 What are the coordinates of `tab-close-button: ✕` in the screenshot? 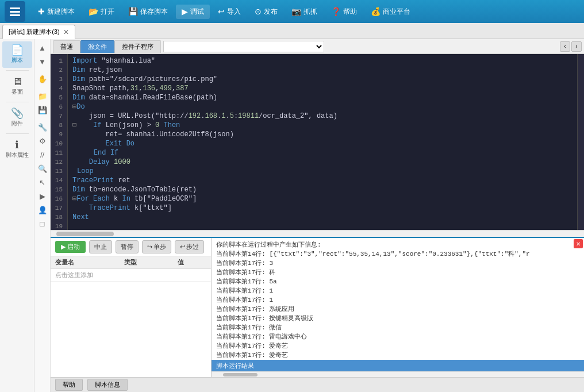 It's located at (66, 32).